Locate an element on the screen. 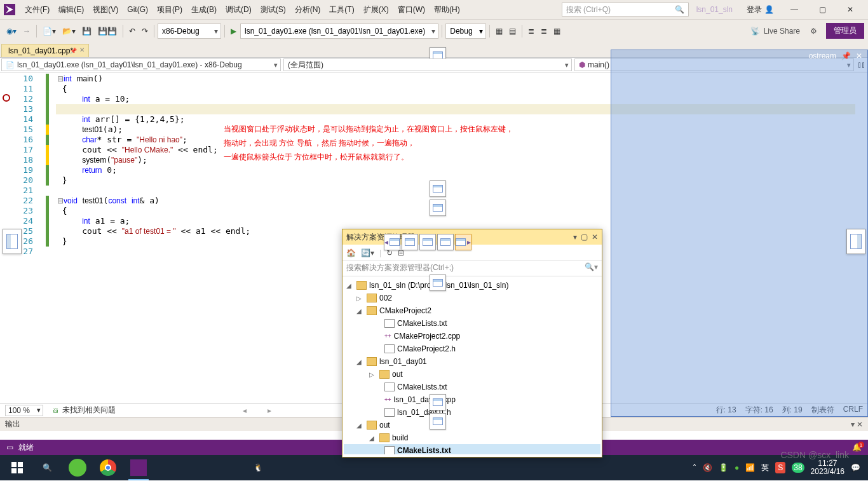  open-button: 📂▾ is located at coordinates (69, 31).